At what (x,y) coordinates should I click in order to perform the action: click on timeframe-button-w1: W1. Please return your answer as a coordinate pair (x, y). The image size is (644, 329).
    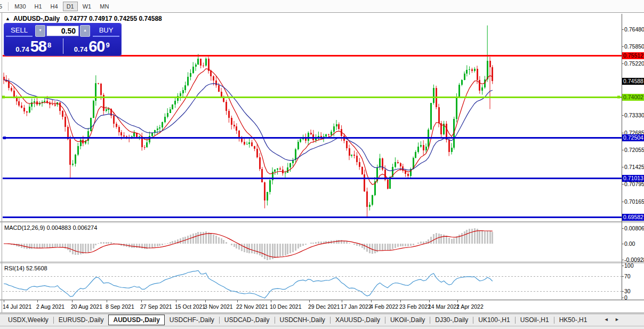
    Looking at the image, I should click on (87, 6).